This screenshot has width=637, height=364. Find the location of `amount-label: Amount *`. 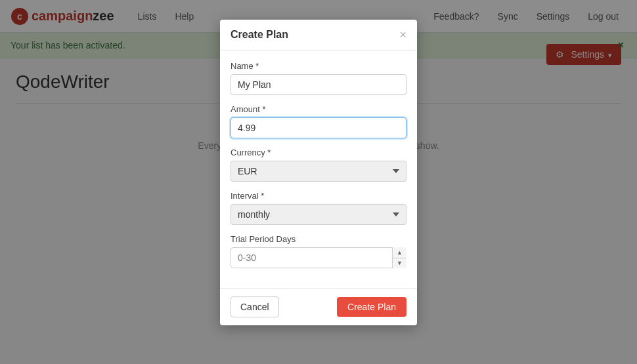

amount-label: Amount * is located at coordinates (318, 109).